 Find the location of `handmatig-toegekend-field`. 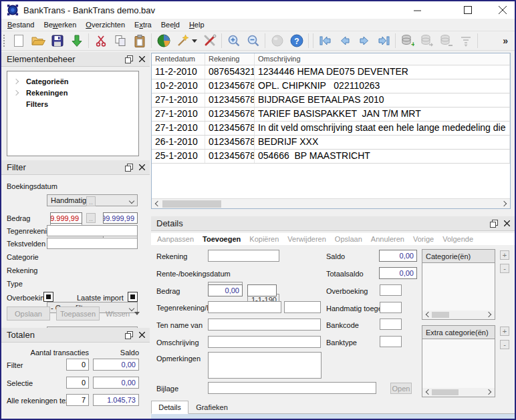

handmatig-toegekend-field is located at coordinates (390, 307).